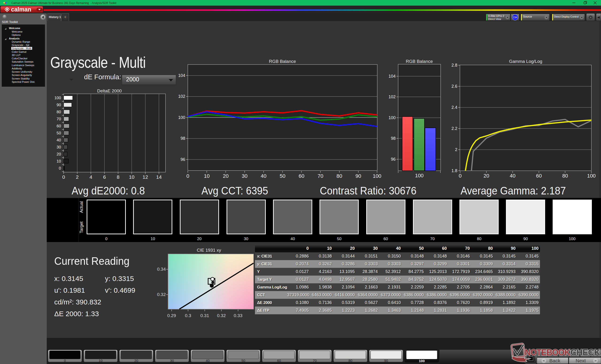 The height and width of the screenshot is (364, 601). I want to click on svg-text: Gamma Log/Log, so click(526, 61).